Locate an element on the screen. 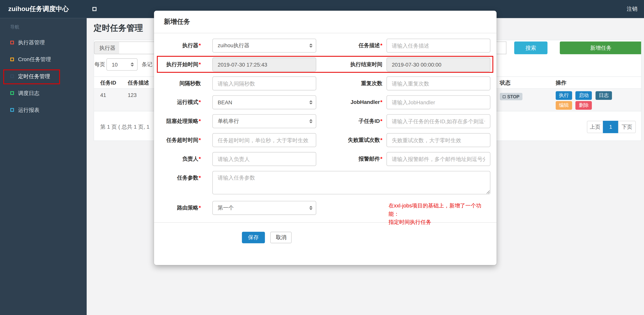 Image resolution: width=644 pixels, height=315 pixels. search-button: 搜索 is located at coordinates (531, 48).